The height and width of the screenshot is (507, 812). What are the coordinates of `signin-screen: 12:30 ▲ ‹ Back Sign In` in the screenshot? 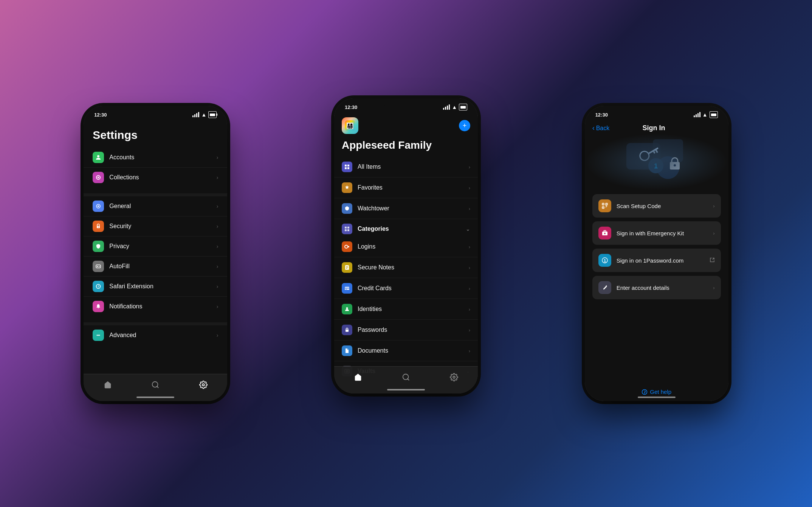 It's located at (657, 254).